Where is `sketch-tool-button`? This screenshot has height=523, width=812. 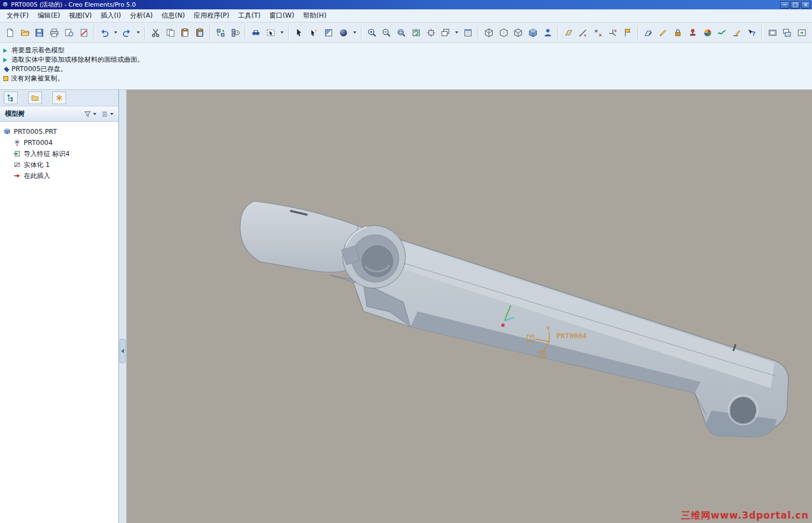 sketch-tool-button is located at coordinates (663, 33).